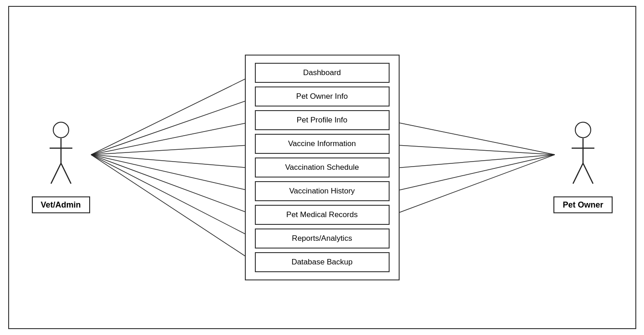 The width and height of the screenshot is (644, 335). Describe the element at coordinates (583, 163) in the screenshot. I see `stick-body-right` at that location.